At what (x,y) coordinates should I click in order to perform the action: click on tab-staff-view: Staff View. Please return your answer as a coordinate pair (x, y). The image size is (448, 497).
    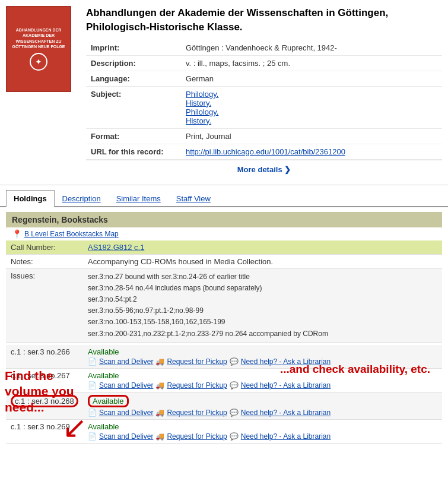
    Looking at the image, I should click on (193, 198).